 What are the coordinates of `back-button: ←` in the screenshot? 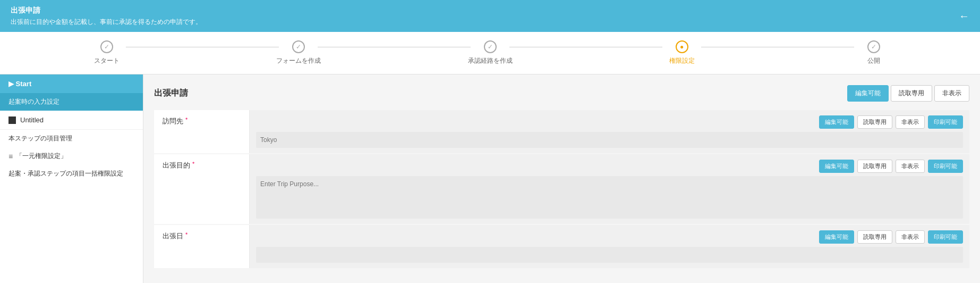 It's located at (964, 16).